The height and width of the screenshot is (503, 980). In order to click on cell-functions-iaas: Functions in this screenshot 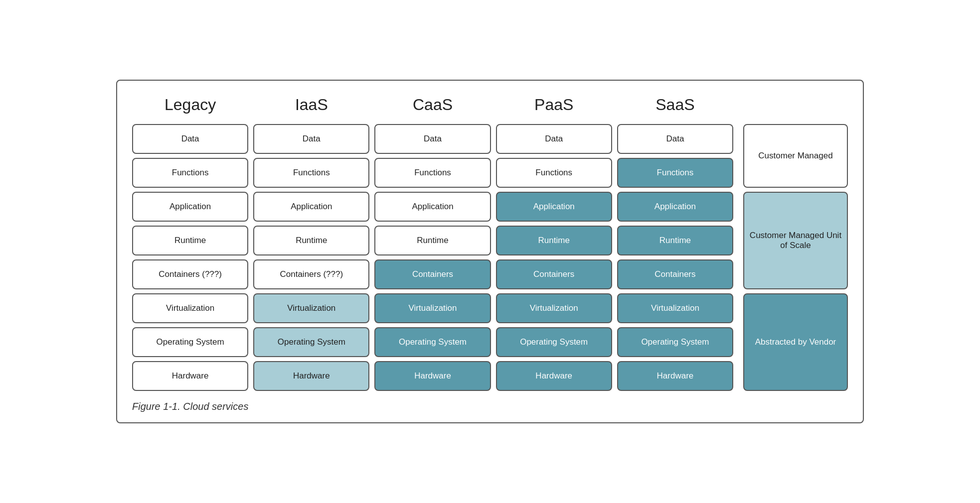, I will do `click(311, 173)`.